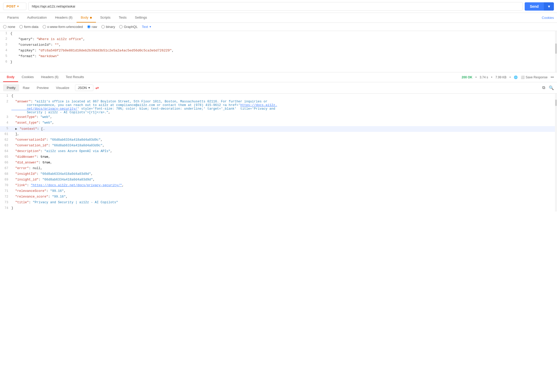  Describe the element at coordinates (467, 77) in the screenshot. I see `status-ok: 200 OK` at that location.